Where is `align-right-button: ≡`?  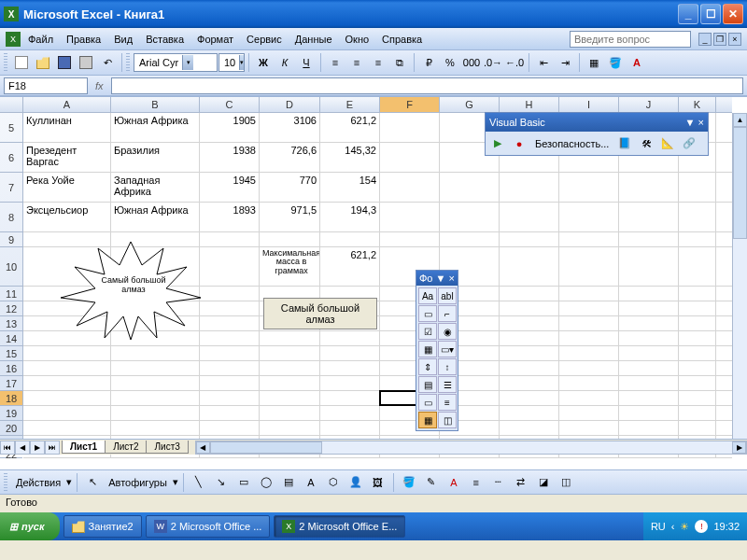
align-right-button: ≡ is located at coordinates (378, 63).